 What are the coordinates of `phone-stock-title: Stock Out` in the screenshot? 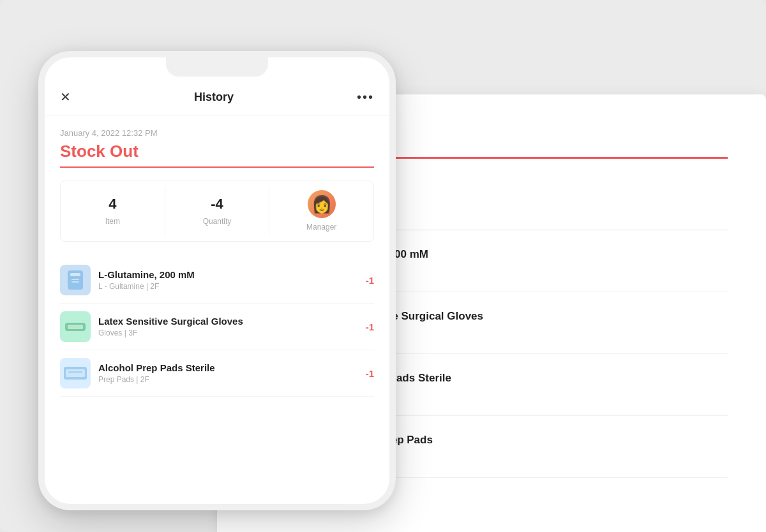 It's located at (217, 152).